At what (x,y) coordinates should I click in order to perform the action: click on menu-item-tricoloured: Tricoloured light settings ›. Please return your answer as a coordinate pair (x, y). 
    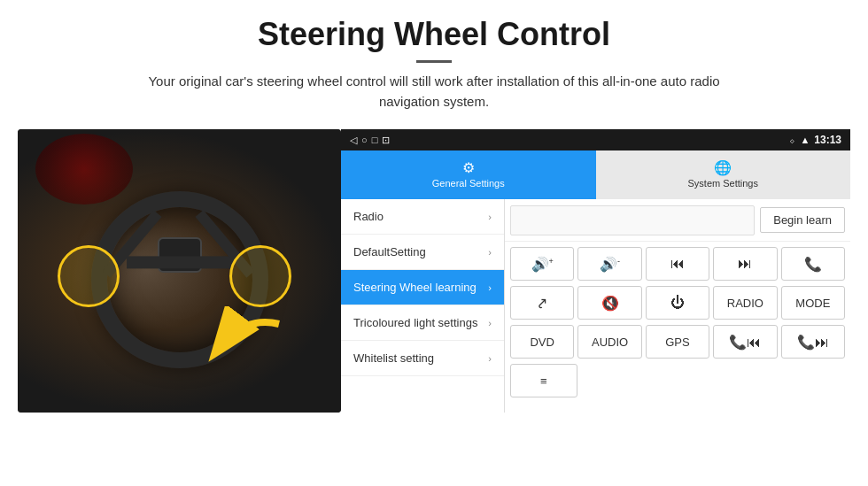
    Looking at the image, I should click on (422, 323).